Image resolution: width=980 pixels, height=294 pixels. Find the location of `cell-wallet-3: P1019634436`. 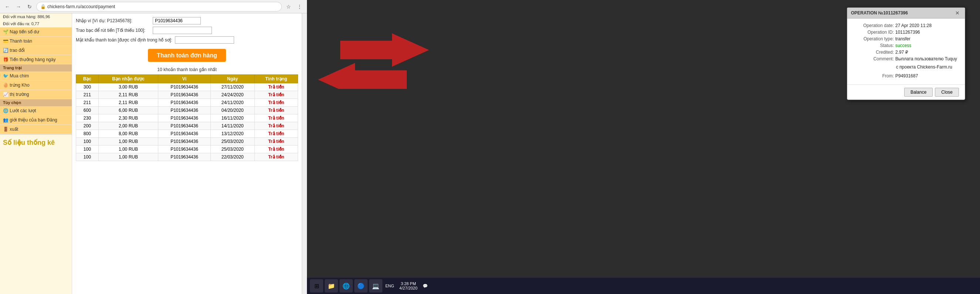

cell-wallet-3: P1019634436 is located at coordinates (185, 110).